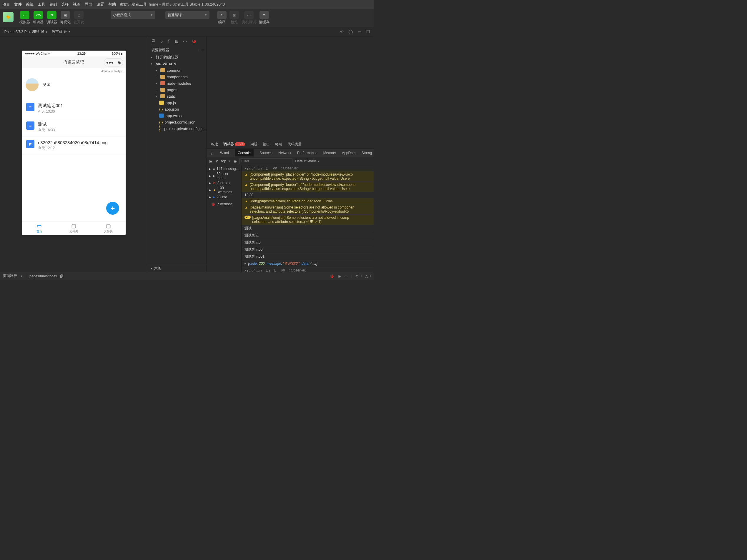 Image resolution: width=747 pixels, height=560 pixels. What do you see at coordinates (161, 41) in the screenshot?
I see `search-icon: ⌕` at bounding box center [161, 41].